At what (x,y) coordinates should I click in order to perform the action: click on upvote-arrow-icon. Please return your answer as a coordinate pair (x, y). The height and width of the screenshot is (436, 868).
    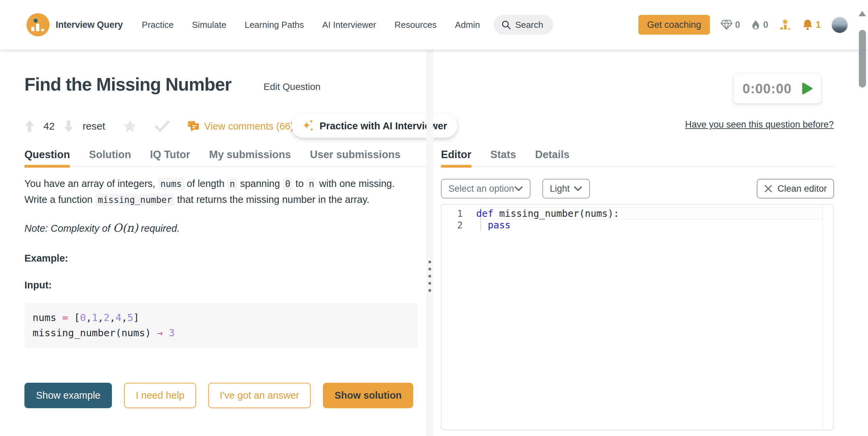
    Looking at the image, I should click on (30, 126).